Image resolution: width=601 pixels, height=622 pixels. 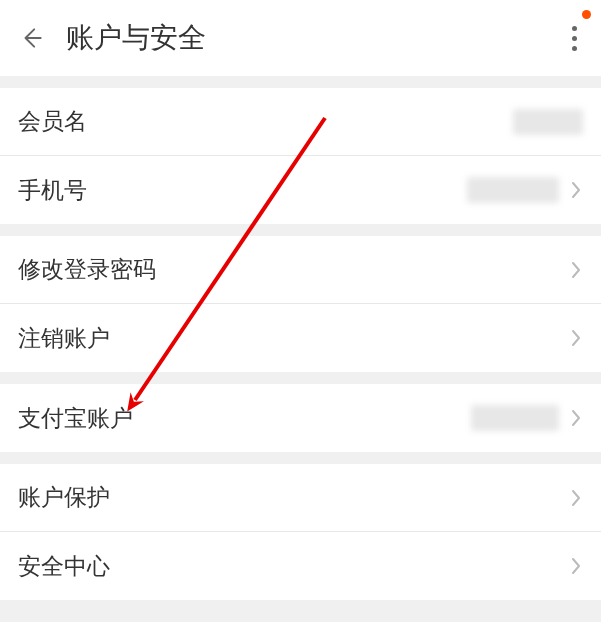 I want to click on row-member-name: 会员名, so click(x=300, y=122).